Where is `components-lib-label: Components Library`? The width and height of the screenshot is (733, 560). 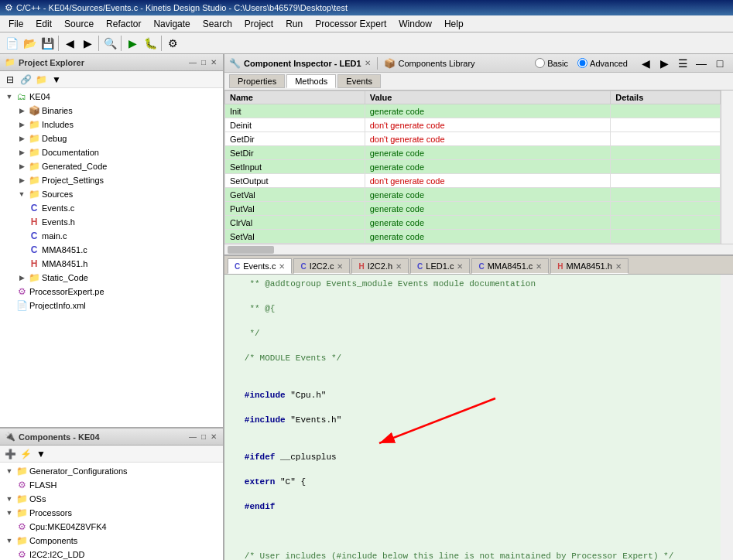
components-lib-label: Components Library is located at coordinates (437, 63).